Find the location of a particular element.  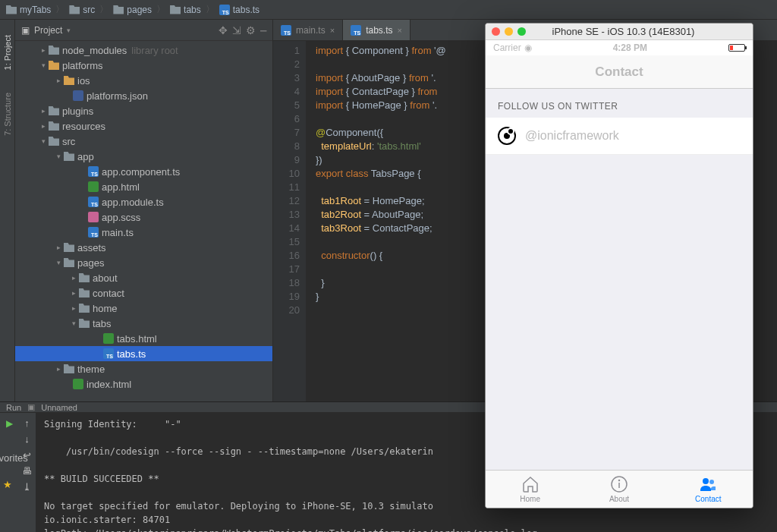

project-view-icon: ▣ is located at coordinates (26, 30).